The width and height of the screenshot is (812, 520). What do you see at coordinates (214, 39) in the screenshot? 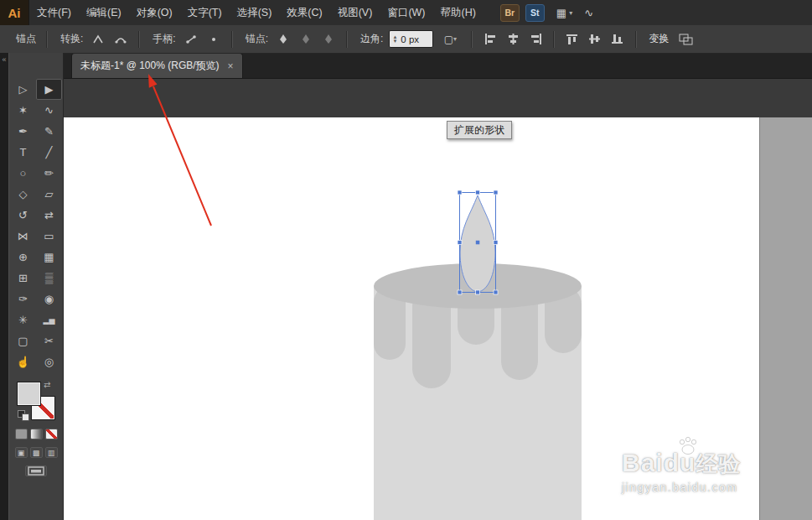
I see `hide-handles-button` at bounding box center [214, 39].